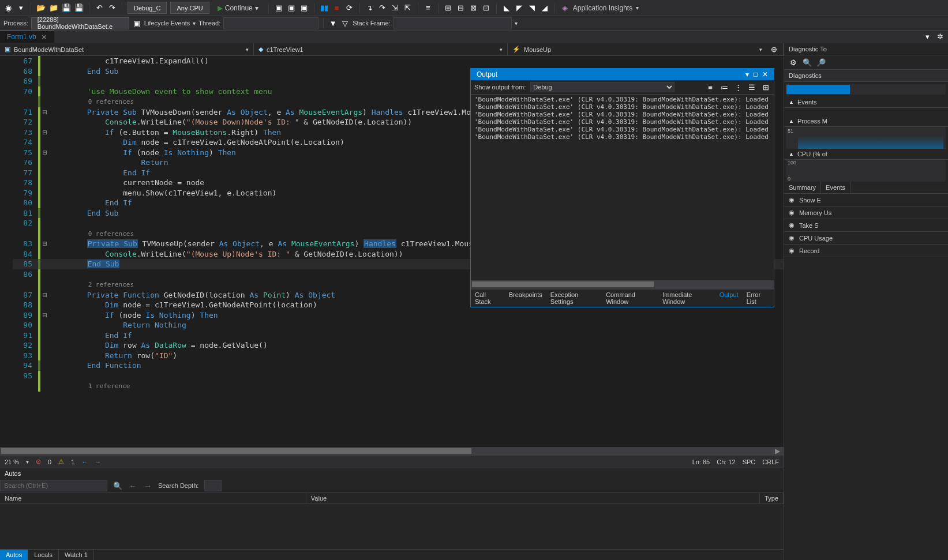 Image resolution: width=948 pixels, height=560 pixels. What do you see at coordinates (821, 62) in the screenshot?
I see `diag-zoom2-icon: 🔎` at bounding box center [821, 62].